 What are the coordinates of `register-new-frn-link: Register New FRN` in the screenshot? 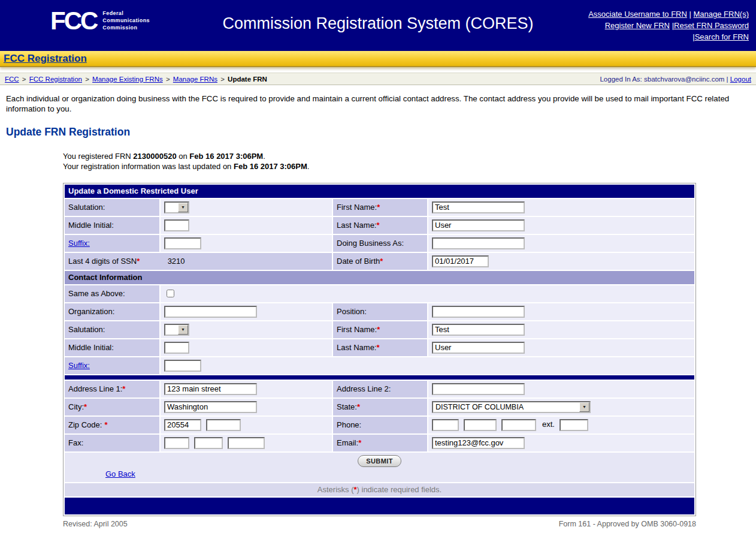 It's located at (637, 25).